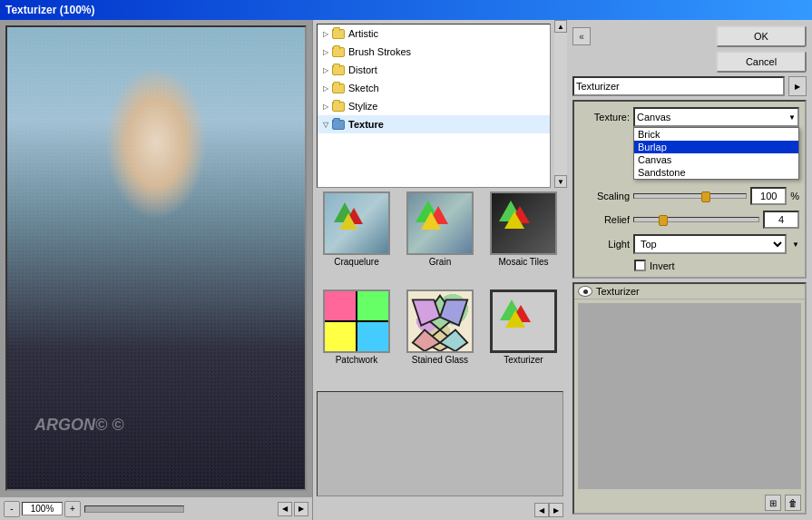  What do you see at coordinates (357, 337) in the screenshot?
I see `thumbnail-patchwork: Patchwork` at bounding box center [357, 337].